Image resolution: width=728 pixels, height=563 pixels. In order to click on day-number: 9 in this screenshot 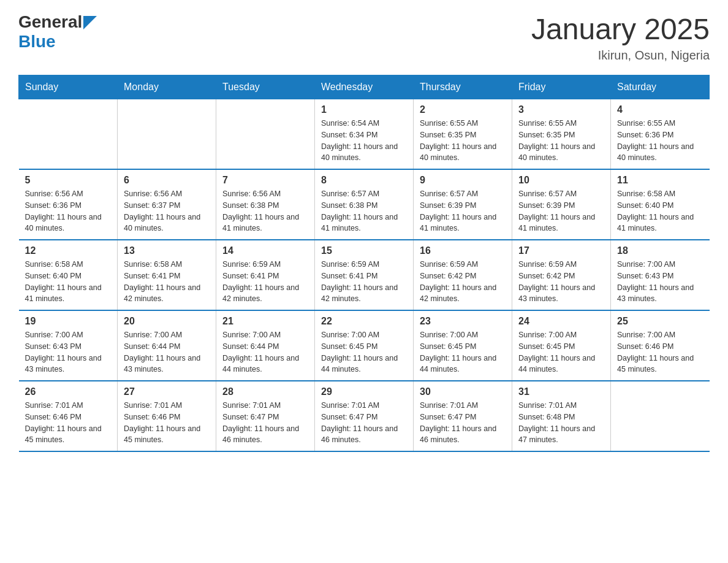, I will do `click(463, 180)`.